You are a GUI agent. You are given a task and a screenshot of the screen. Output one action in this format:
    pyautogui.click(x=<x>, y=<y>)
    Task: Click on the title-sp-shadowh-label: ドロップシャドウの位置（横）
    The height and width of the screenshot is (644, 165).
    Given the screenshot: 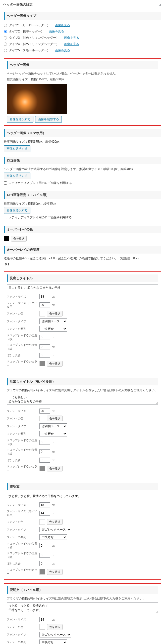 What is the action you would take?
    pyautogui.click(x=23, y=442)
    